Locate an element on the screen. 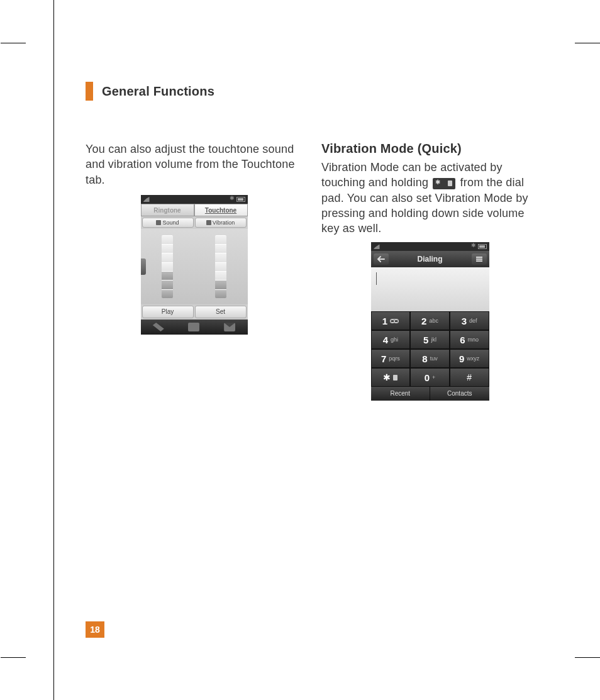  bottom-tabs: Recent Contacts is located at coordinates (430, 394).